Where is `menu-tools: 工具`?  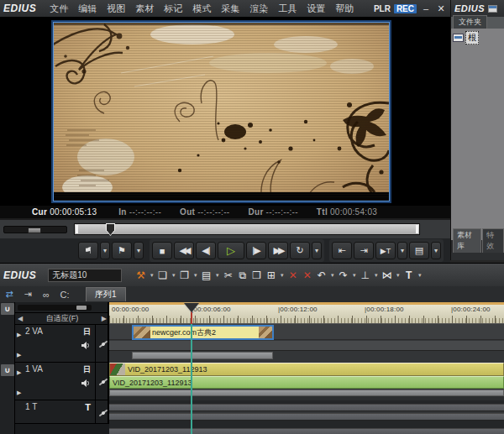 menu-tools: 工具 is located at coordinates (287, 8).